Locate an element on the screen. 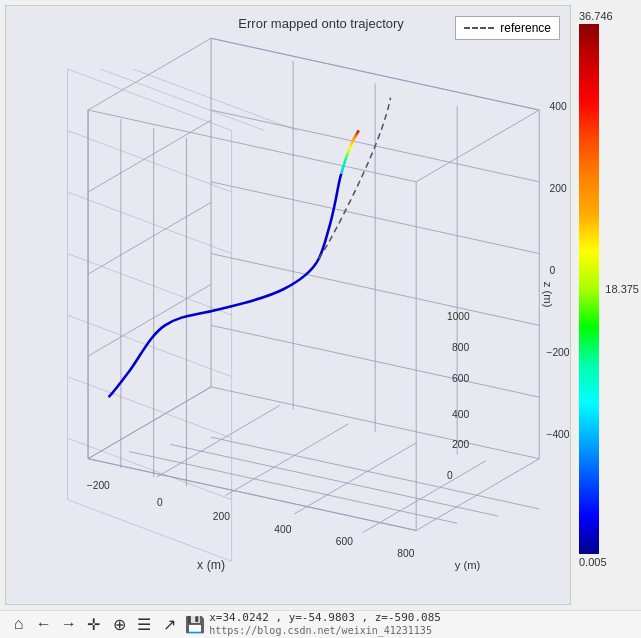 This screenshot has width=641, height=638. forward-icon: → is located at coordinates (69, 624).